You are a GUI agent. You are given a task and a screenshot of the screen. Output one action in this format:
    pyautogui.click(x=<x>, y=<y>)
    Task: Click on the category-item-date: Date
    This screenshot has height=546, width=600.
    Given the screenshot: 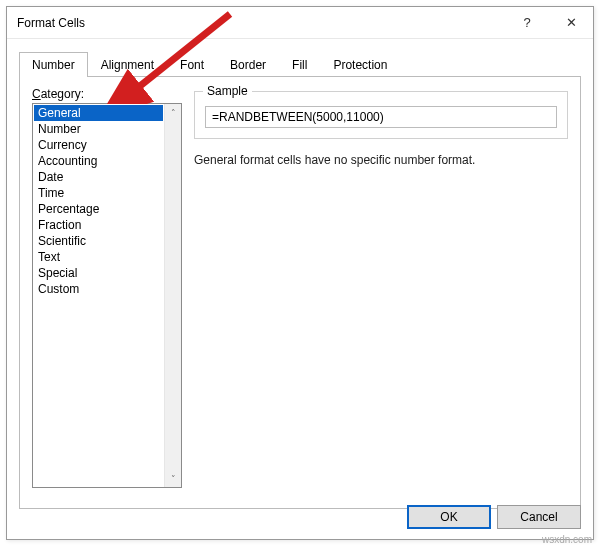 What is the action you would take?
    pyautogui.click(x=98, y=177)
    